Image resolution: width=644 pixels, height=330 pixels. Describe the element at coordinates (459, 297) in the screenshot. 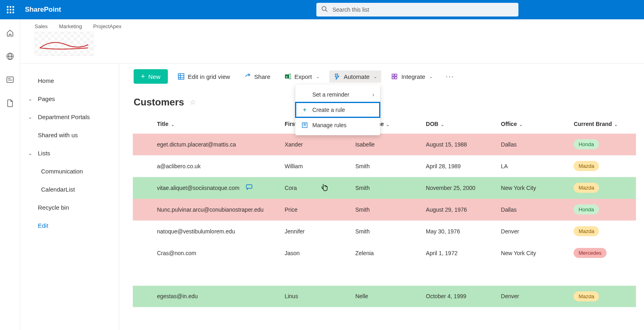

I see `cell-dob: October 4, 1999` at that location.